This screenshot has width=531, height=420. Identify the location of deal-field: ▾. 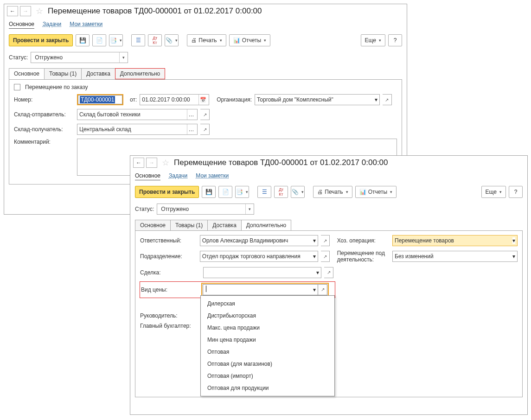
(262, 273).